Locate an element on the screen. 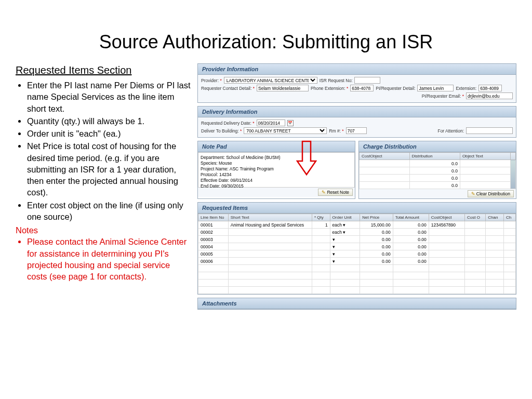 The height and width of the screenshot is (399, 532). contact-label: Requester Contact Detail: * is located at coordinates (228, 88).